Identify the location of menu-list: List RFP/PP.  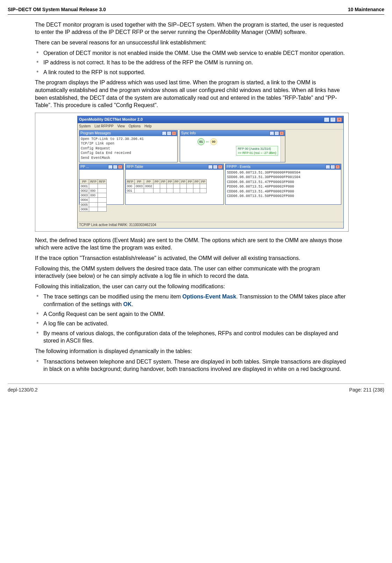
(104, 126).